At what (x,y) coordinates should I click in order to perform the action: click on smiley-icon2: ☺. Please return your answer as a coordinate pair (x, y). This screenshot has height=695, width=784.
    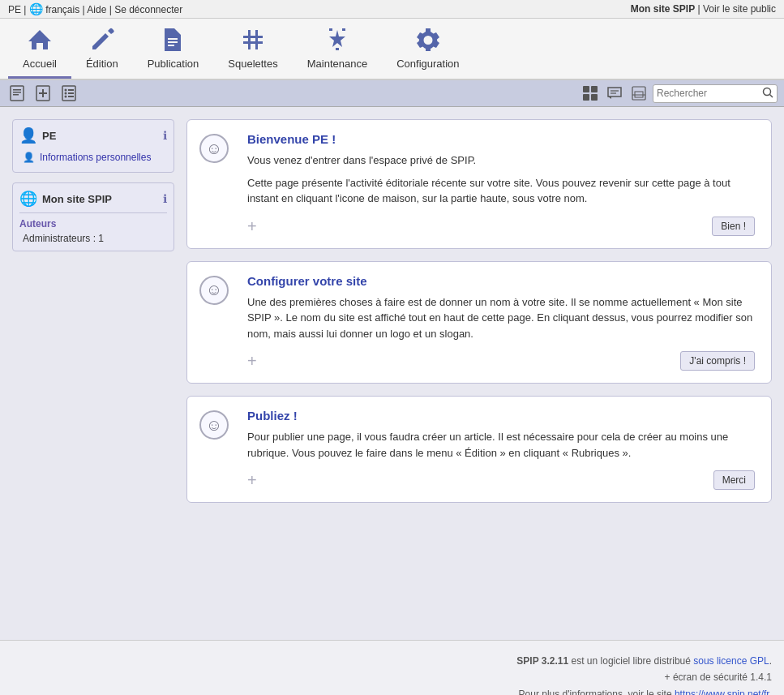
    Looking at the image, I should click on (214, 290).